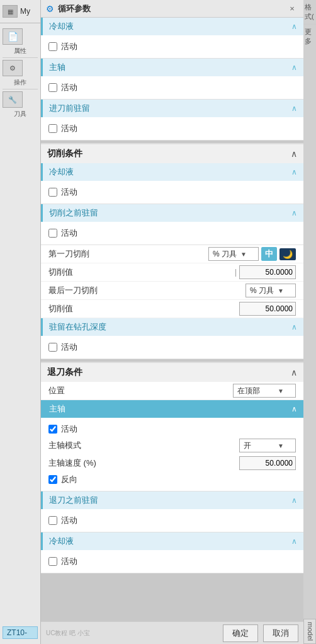 The image size is (316, 644). I want to click on nav-icon-doc: 📄, so click(13, 37).